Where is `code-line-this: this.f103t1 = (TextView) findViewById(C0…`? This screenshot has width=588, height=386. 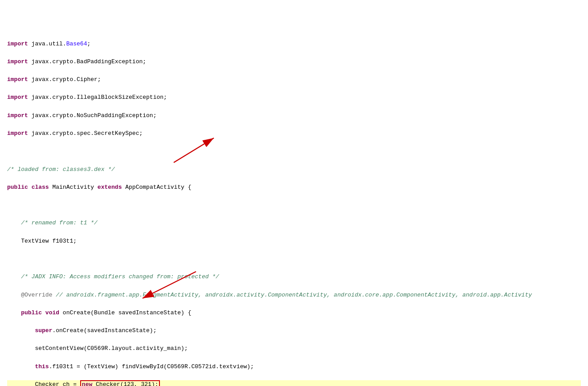 code-line-this: this.f103t1 = (TextView) findViewById(C0… is located at coordinates (294, 367).